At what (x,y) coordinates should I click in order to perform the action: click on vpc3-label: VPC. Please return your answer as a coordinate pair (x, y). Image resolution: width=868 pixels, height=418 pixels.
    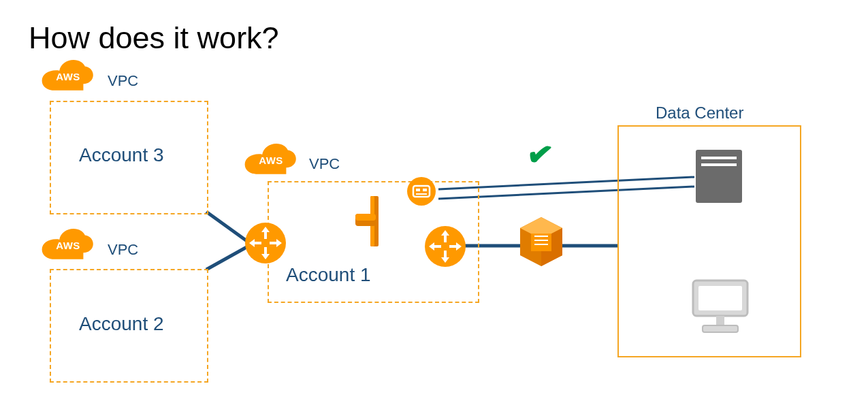
    Looking at the image, I should click on (123, 81).